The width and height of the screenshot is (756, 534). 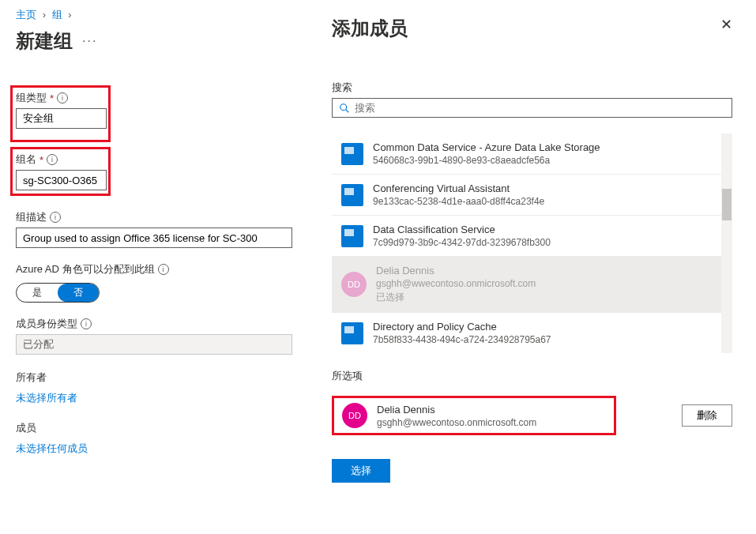 What do you see at coordinates (57, 14) in the screenshot?
I see `breadcrumb-group: 组` at bounding box center [57, 14].